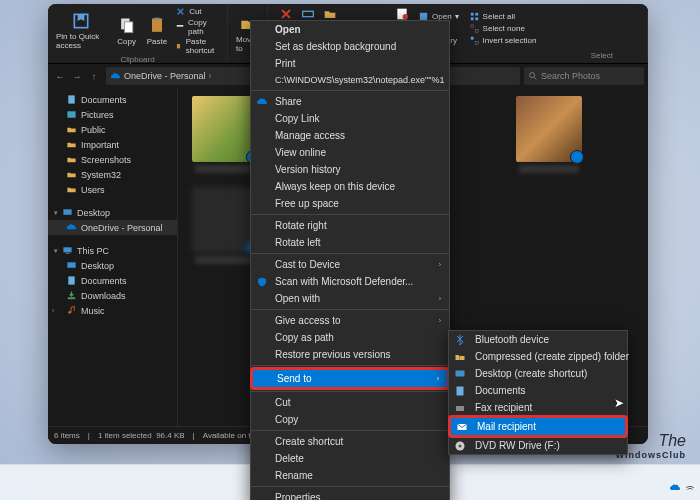 This screenshot has height=500, width=700. Describe the element at coordinates (503, 16) in the screenshot. I see `select-all-button: Select all` at that location.